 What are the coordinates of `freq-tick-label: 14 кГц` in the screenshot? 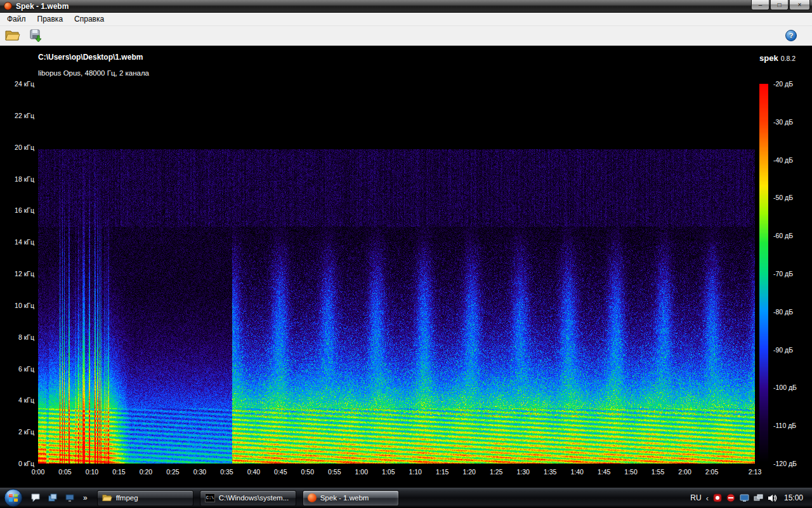 It's located at (18, 242).